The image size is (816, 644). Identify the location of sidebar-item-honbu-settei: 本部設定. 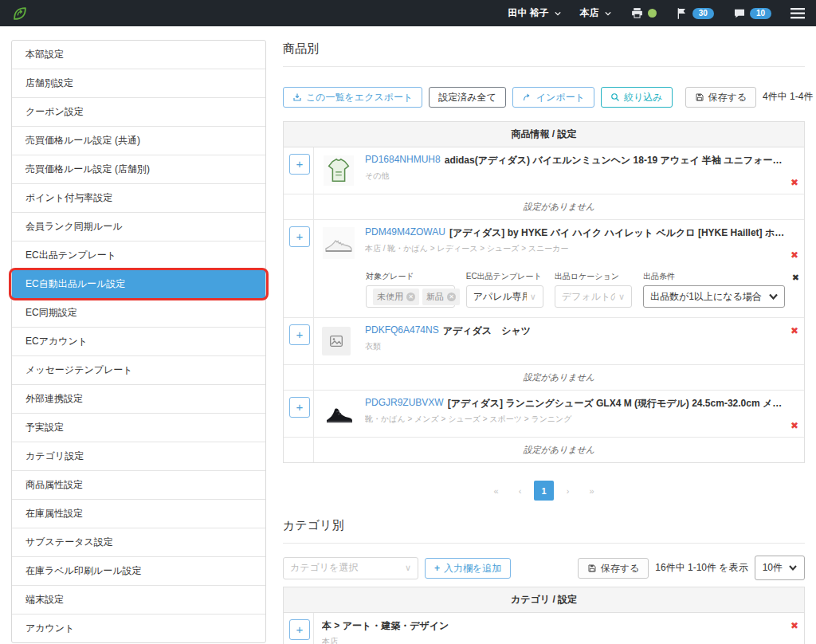
(139, 55).